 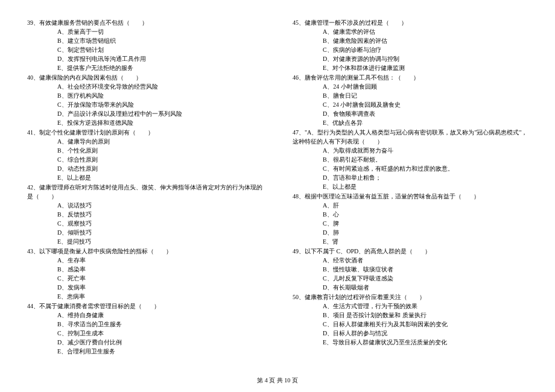 I want to click on option: C、死亡率, so click(x=160, y=279).